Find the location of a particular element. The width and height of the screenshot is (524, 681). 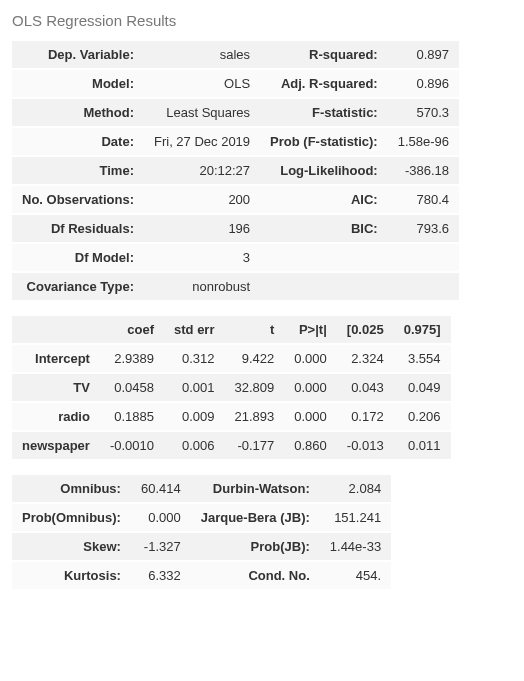

diag-value: 2.084 is located at coordinates (356, 488).